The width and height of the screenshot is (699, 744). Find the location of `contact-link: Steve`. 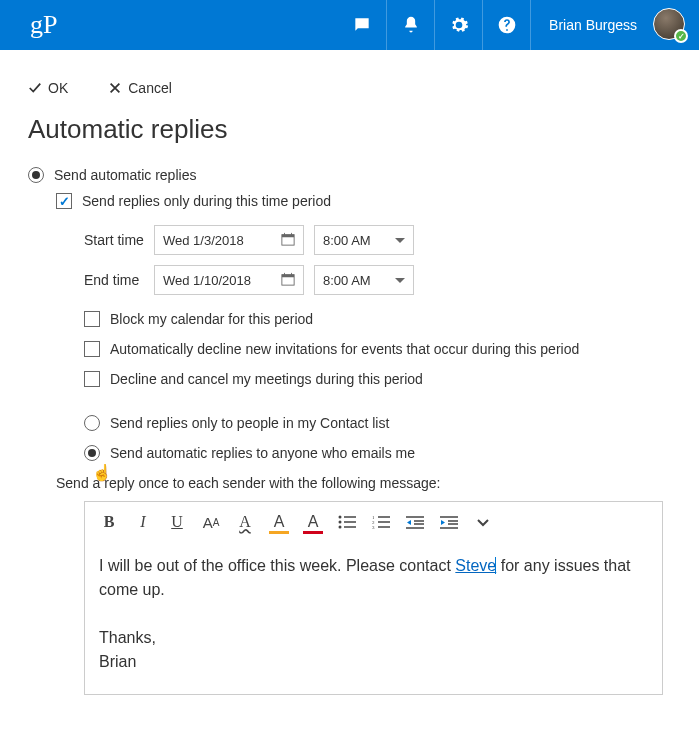

contact-link: Steve is located at coordinates (476, 566).